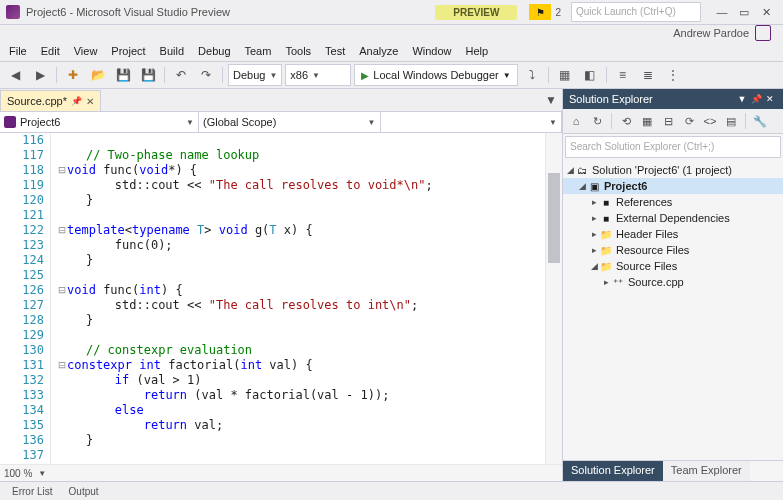 The width and height of the screenshot is (783, 500). What do you see at coordinates (590, 75) in the screenshot?
I see `tool-icon-2: ◧` at bounding box center [590, 75].